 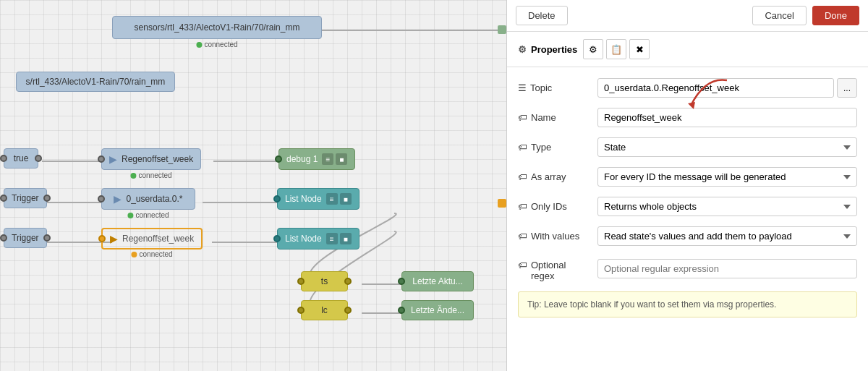 I want to click on node-label: 0_userdata.0.*, so click(x=154, y=199).